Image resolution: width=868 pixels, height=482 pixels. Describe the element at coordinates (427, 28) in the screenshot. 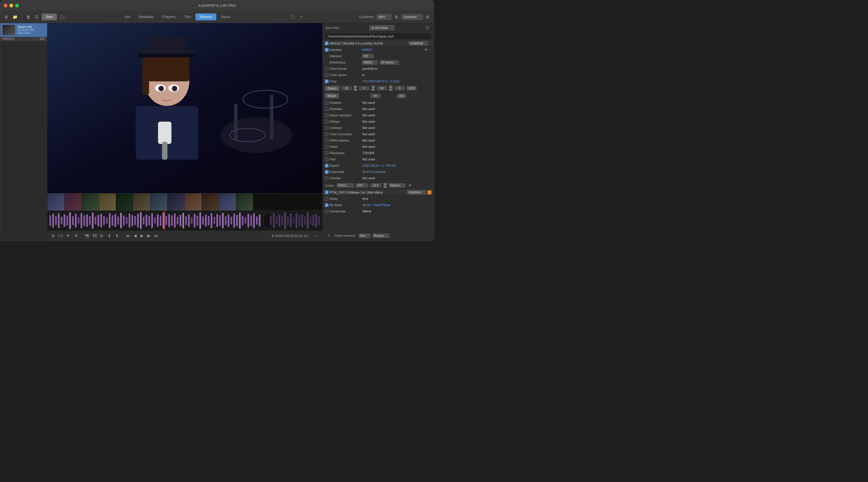

I see `save-location-btn: ⬛` at that location.